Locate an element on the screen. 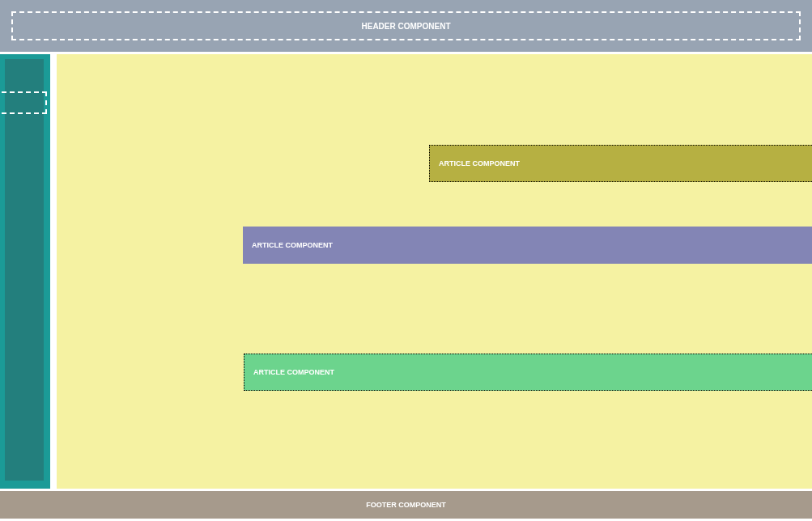 This screenshot has width=812, height=521. article-component-3: ARTICLE COMPONENT is located at coordinates (528, 372).